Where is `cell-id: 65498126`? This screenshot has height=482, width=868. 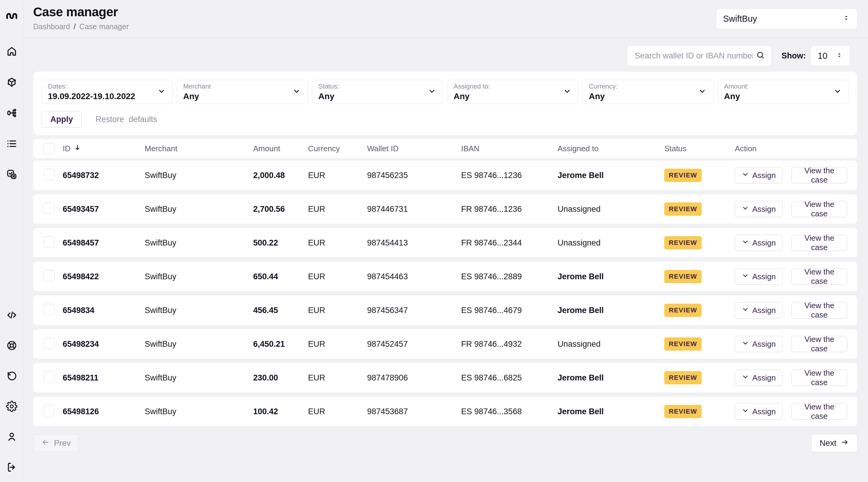
cell-id: 65498126 is located at coordinates (104, 412).